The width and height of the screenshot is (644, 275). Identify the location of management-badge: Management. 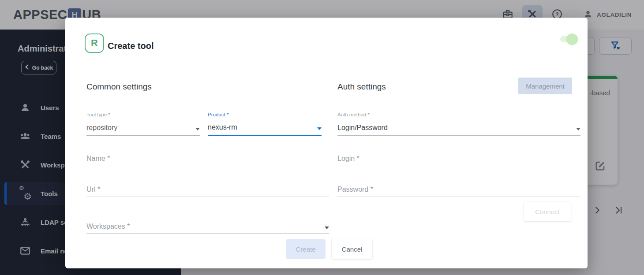
(545, 86).